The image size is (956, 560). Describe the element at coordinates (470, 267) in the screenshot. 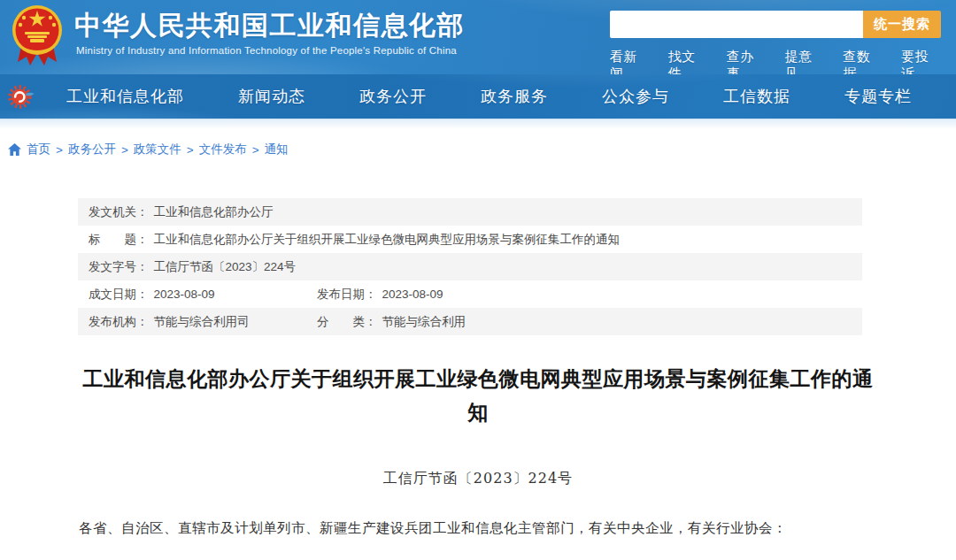

I see `meta-row-doc-number: 发文字号： 工信厅节函〔2023〕224号` at that location.